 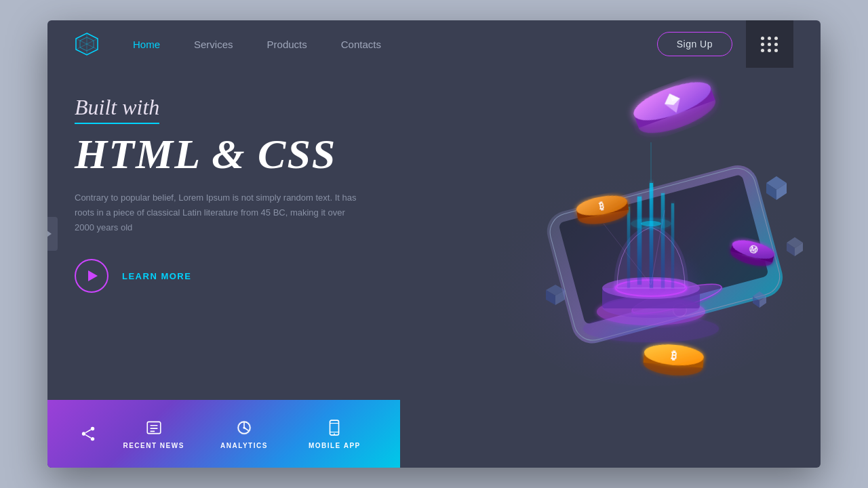 I want to click on share-icon-wrapper, so click(x=88, y=434).